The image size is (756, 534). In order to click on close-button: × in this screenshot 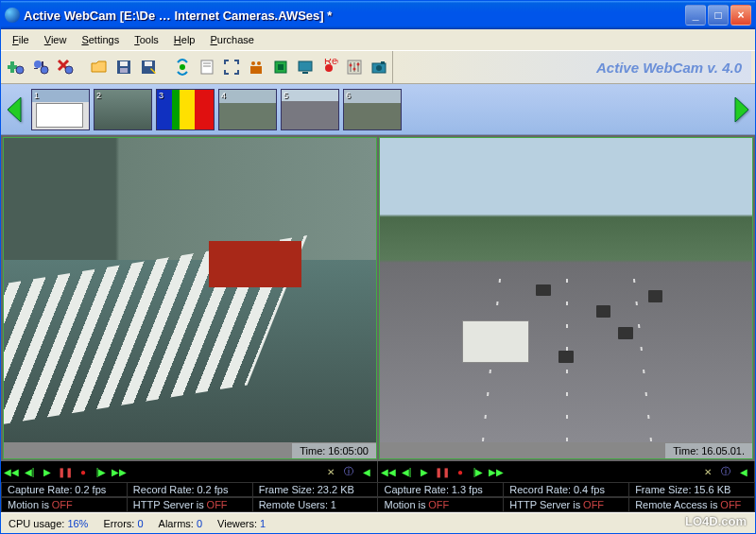, I will do `click(741, 15)`.